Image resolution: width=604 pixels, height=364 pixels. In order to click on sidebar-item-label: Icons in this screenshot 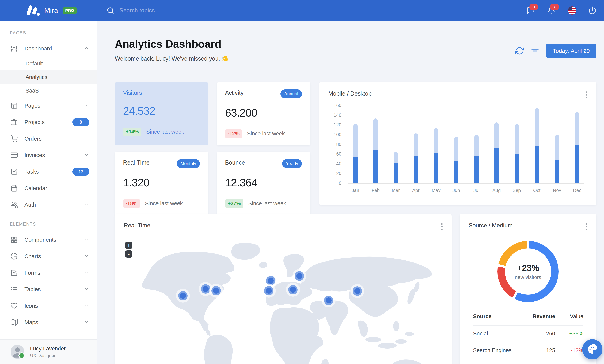, I will do `click(31, 306)`.